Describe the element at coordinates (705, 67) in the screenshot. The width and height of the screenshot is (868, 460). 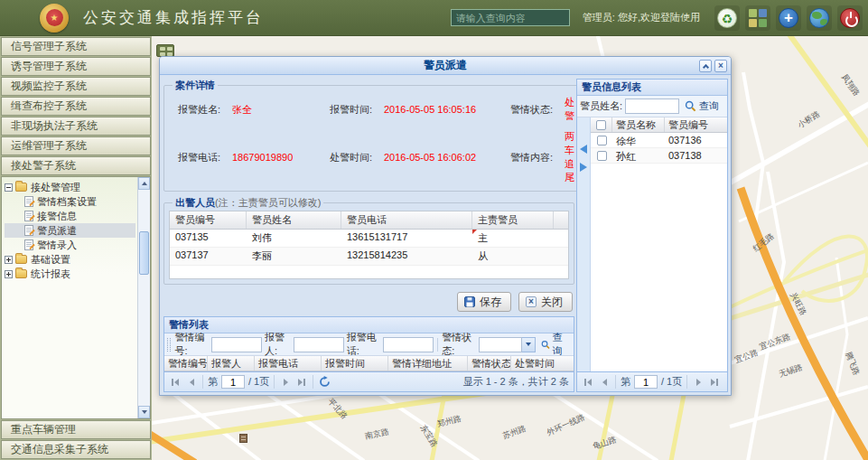
I see `chevron-up-icon` at that location.